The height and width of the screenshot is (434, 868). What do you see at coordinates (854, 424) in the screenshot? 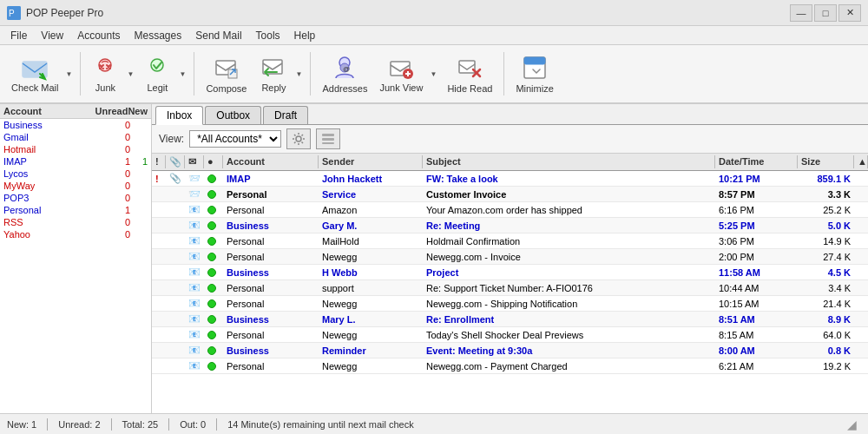
I see `resize-handle: ◢` at bounding box center [854, 424].